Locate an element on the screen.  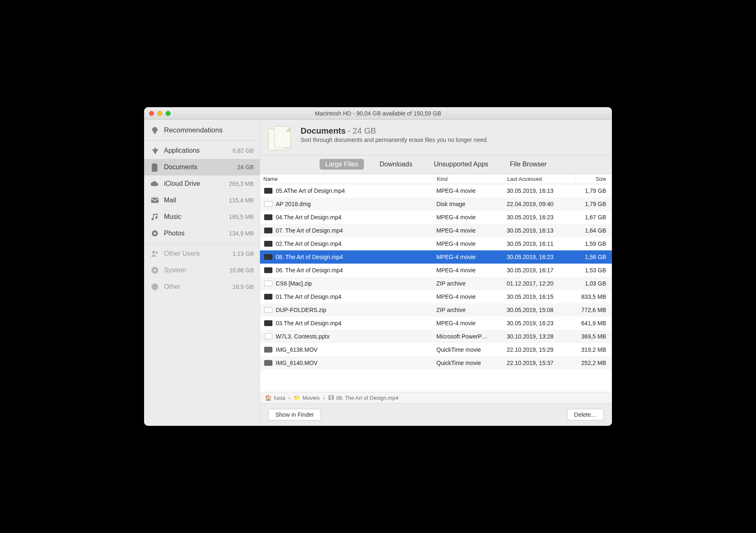
table-row: IMG_6140.MOVQuickTime movie22.10.2019, 1… is located at coordinates (436, 363).